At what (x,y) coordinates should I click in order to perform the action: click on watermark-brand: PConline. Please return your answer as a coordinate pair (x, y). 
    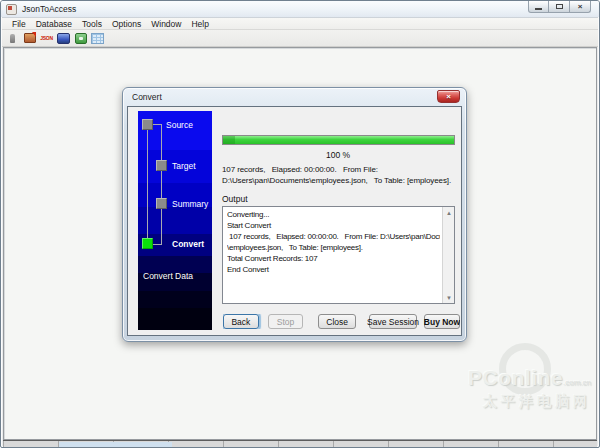
    Looking at the image, I should click on (516, 378).